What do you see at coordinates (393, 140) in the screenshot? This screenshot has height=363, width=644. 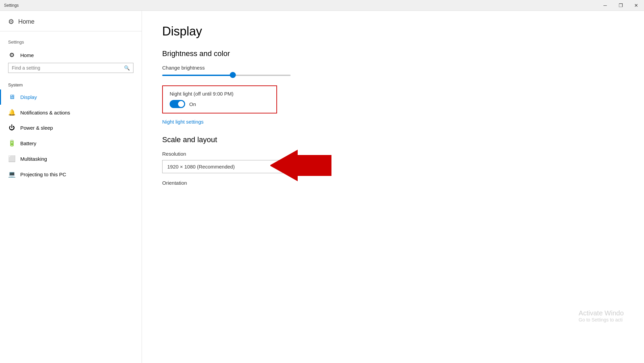 I see `scale-section-title: Scale and layout` at bounding box center [393, 140].